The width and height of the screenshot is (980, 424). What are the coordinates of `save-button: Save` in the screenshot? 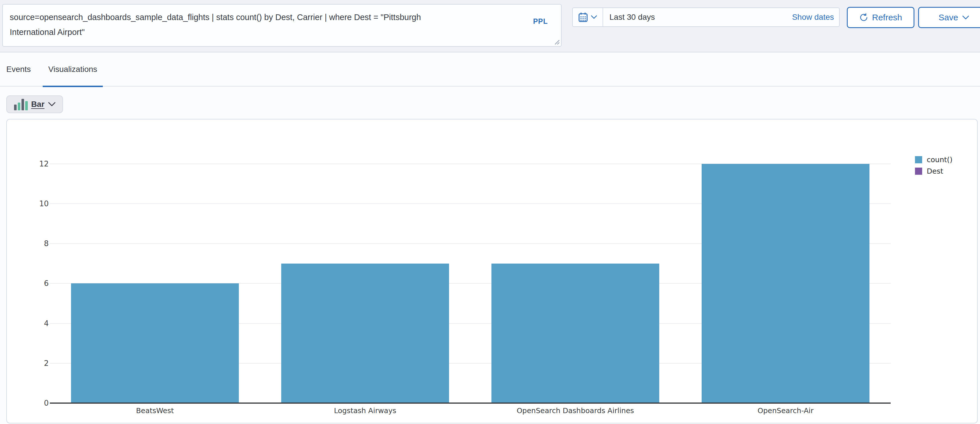 It's located at (949, 18).